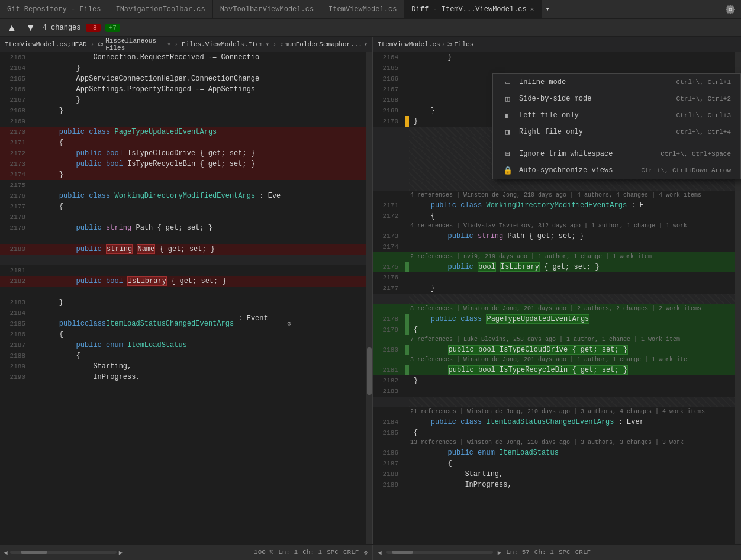 The height and width of the screenshot is (560, 741). I want to click on code-line: 2186 {, so click(186, 334).